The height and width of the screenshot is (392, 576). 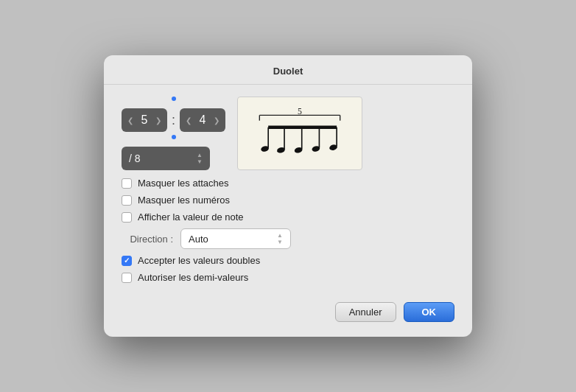 I want to click on fraction-row: ❮ 5 ❯ : ❮ 4 ❯, so click(x=174, y=120).